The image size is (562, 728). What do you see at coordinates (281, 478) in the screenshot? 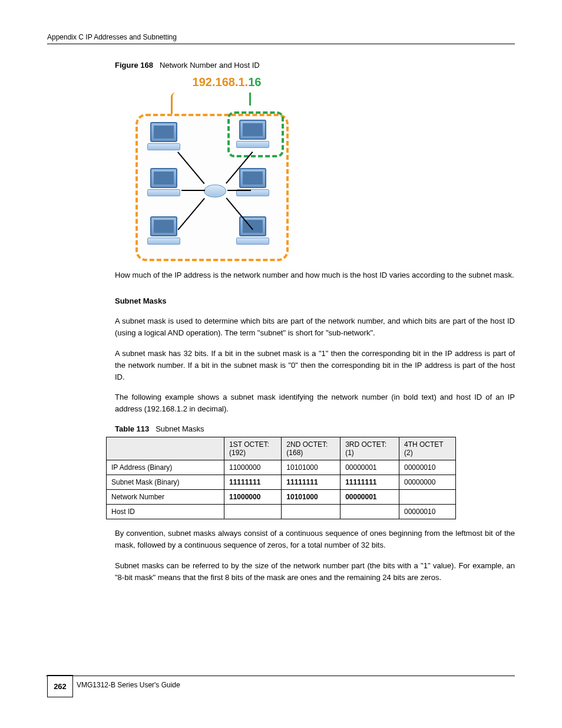
I see `subnet-mask-table: 1ST OCTET:(192) 2ND OCTET:(168) 3RD OCTE…` at bounding box center [281, 478].